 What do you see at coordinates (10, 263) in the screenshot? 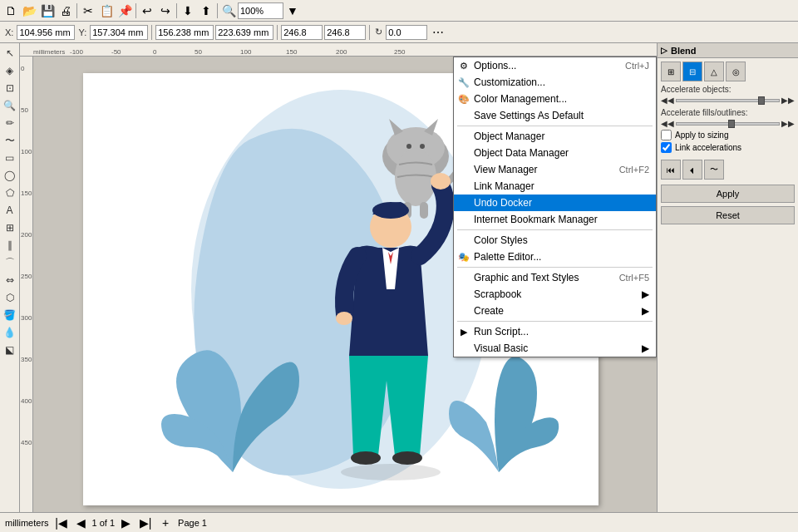
I see `connector-tool: ⌒` at bounding box center [10, 263].